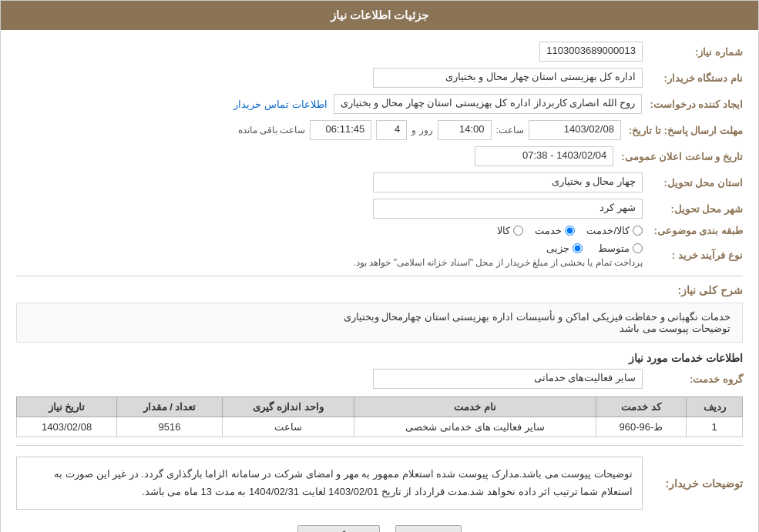 The width and height of the screenshot is (759, 532). Describe the element at coordinates (379, 276) in the screenshot. I see `divider1` at that location.